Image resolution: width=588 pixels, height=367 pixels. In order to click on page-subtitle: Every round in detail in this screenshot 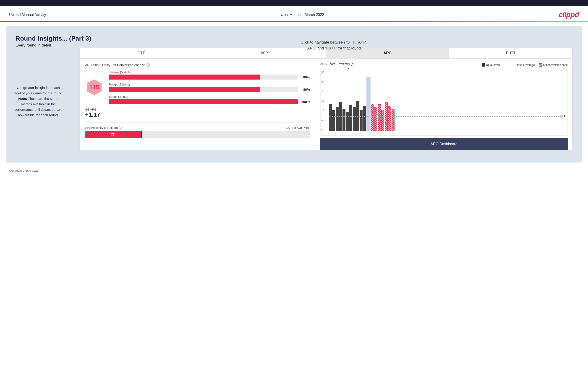, I will do `click(294, 45)`.